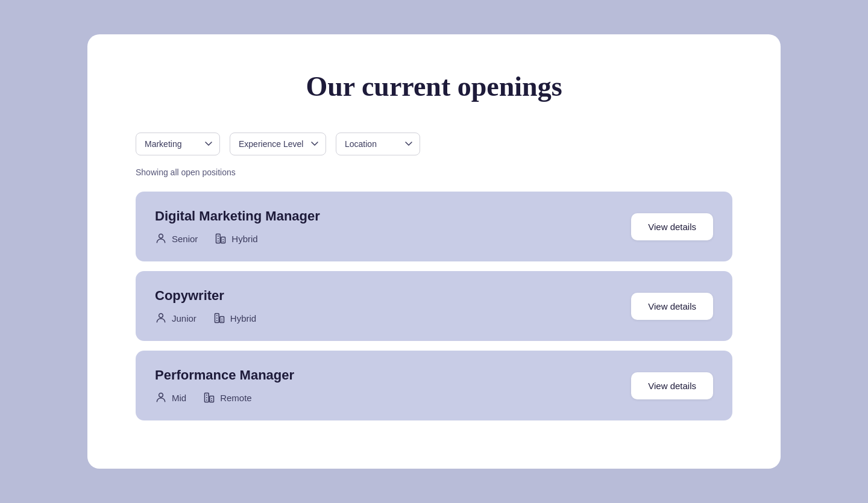 This screenshot has width=868, height=503. What do you see at coordinates (206, 296) in the screenshot?
I see `job-title-2: Copywriter` at bounding box center [206, 296].